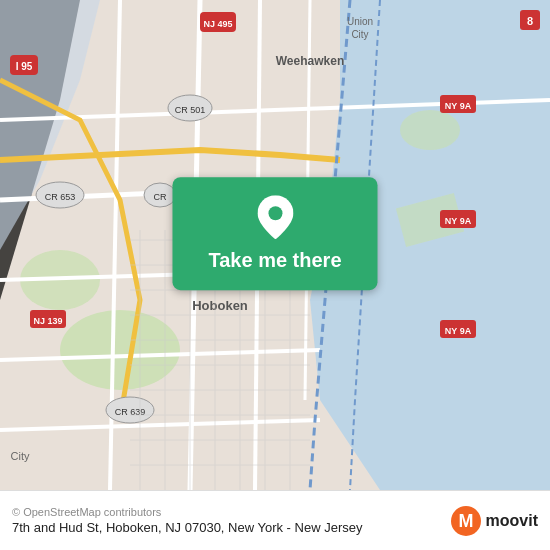 This screenshot has width=550, height=550. Describe the element at coordinates (231, 528) in the screenshot. I see `address-text: 7th and Hud St, Hoboken, NJ 07030, New Y…` at that location.